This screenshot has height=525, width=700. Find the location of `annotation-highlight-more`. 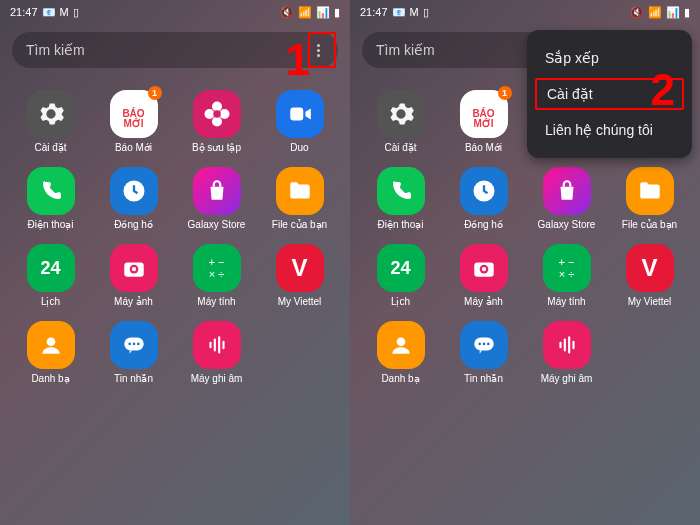

annotation-highlight-more is located at coordinates (322, 50).